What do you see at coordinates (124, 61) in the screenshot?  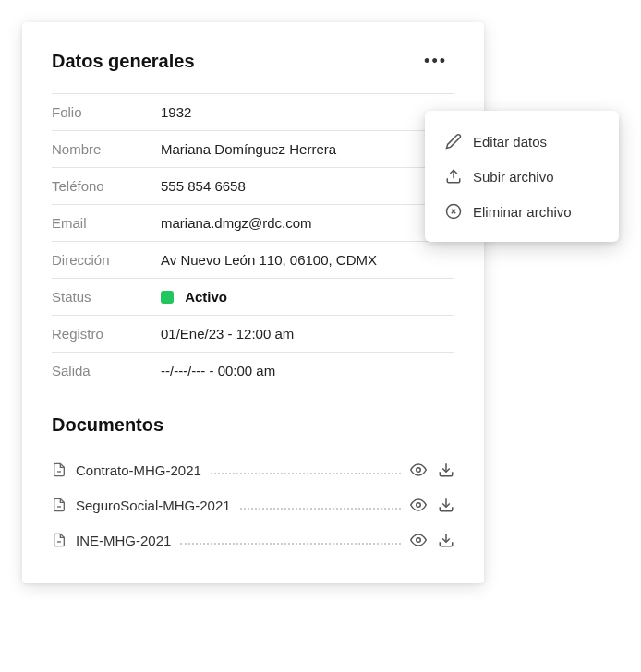 I see `section-title-general: Datos generales` at bounding box center [124, 61].